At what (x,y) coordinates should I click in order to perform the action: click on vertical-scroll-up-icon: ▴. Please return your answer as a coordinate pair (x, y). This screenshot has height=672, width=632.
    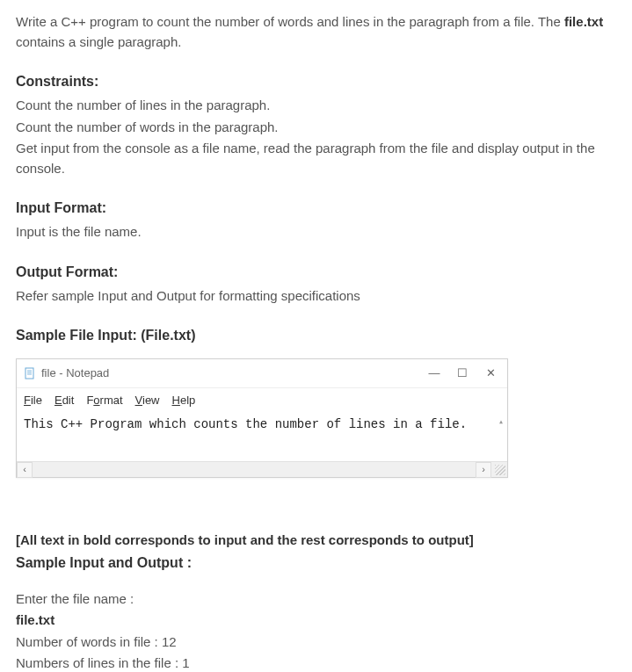
    Looking at the image, I should click on (501, 422).